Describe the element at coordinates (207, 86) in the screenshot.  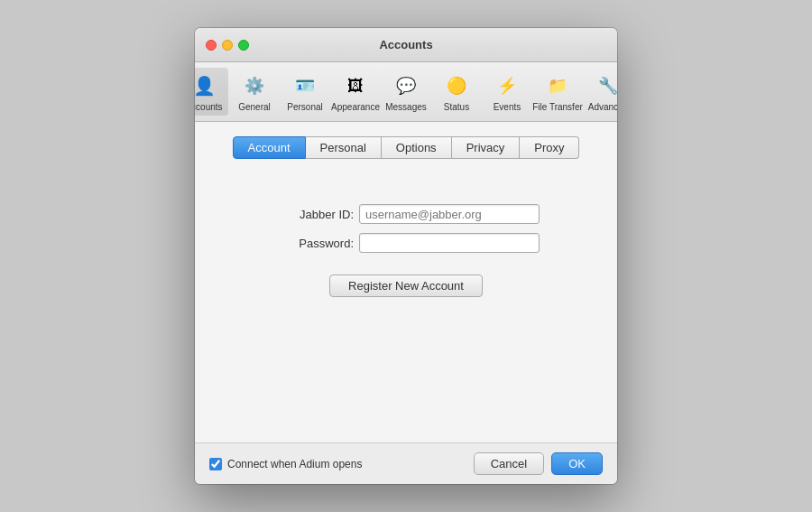
I see `accounts-icon` at that location.